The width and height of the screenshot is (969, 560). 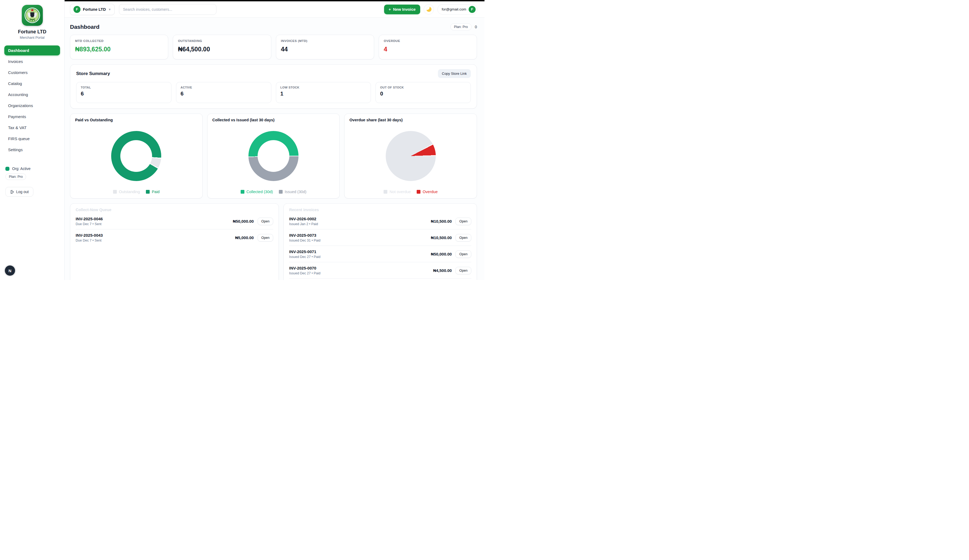 What do you see at coordinates (127, 192) in the screenshot?
I see `legend-item-outstanding: Outstanding` at bounding box center [127, 192].